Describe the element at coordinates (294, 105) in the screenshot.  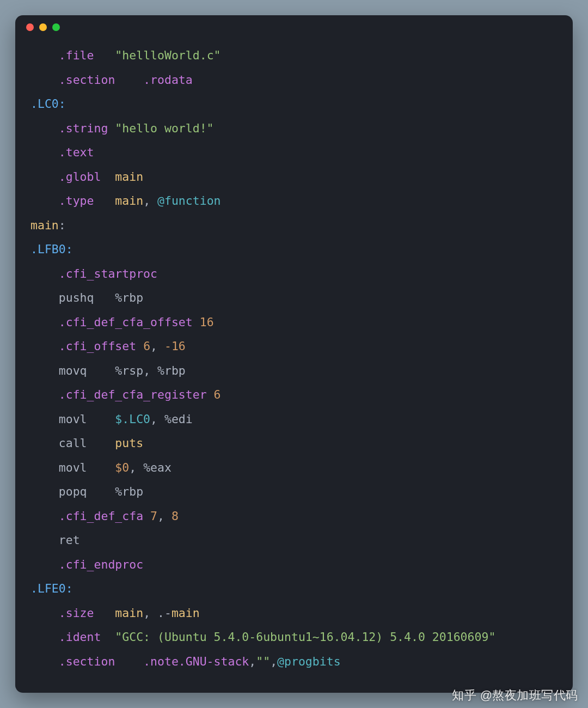
I see `code-line: .LC0:` at that location.